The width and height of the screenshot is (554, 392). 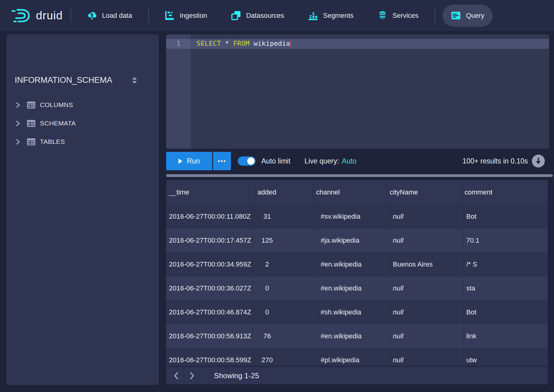 I want to click on nav-item-label: Query, so click(x=475, y=16).